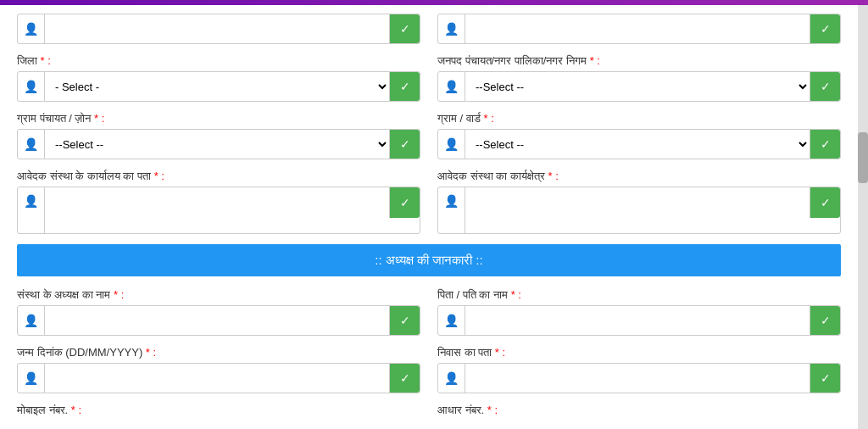 Image resolution: width=868 pixels, height=429 pixels. What do you see at coordinates (219, 144) in the screenshot?
I see `select-group-3-1: 👤 --Select -- ✓` at bounding box center [219, 144].